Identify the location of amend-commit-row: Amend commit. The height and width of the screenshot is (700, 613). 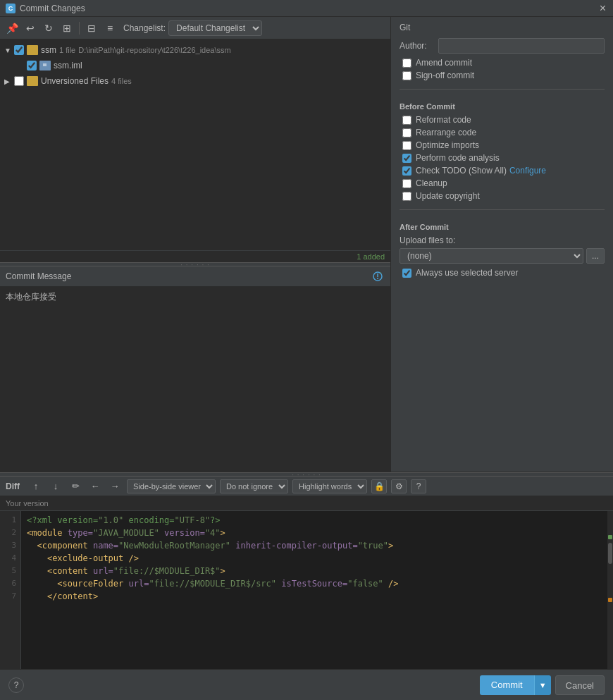
(502, 63).